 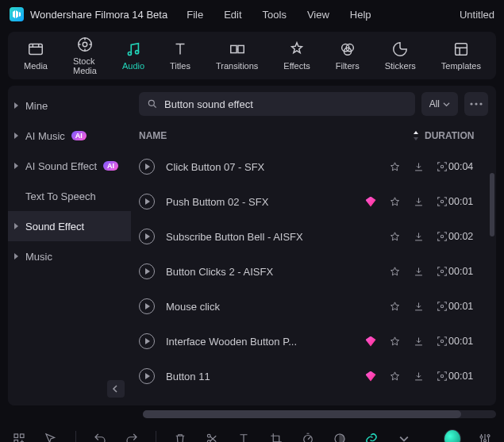 What do you see at coordinates (36, 56) in the screenshot?
I see `tool-media: Media` at bounding box center [36, 56].